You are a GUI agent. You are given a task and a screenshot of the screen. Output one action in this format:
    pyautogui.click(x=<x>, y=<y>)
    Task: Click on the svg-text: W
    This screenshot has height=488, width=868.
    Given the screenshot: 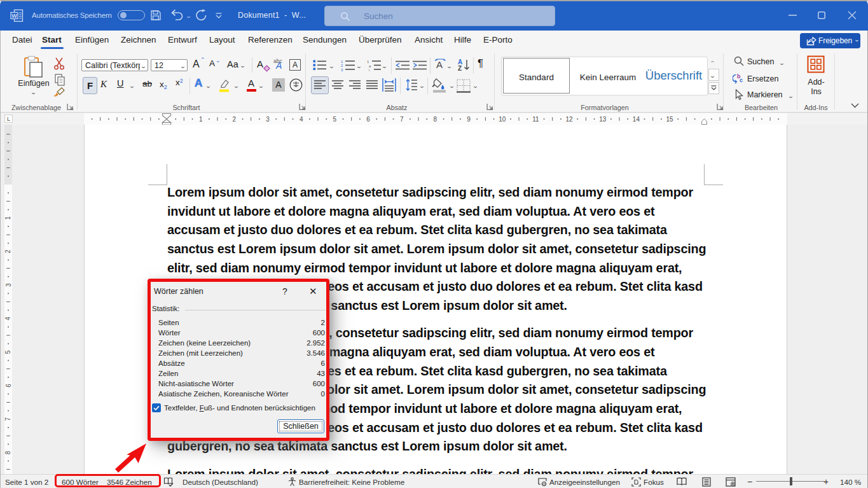 What is the action you would take?
    pyautogui.click(x=14, y=16)
    